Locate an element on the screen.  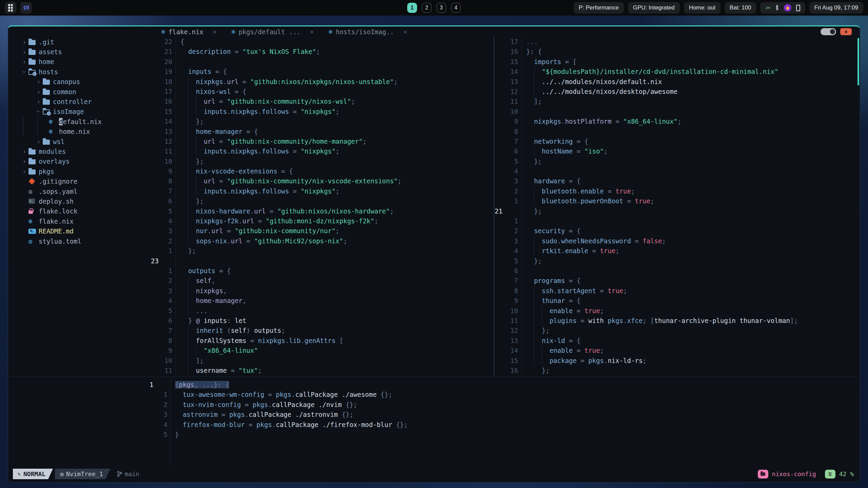
code-line: inherit (self) outputs; is located at coordinates (337, 331).